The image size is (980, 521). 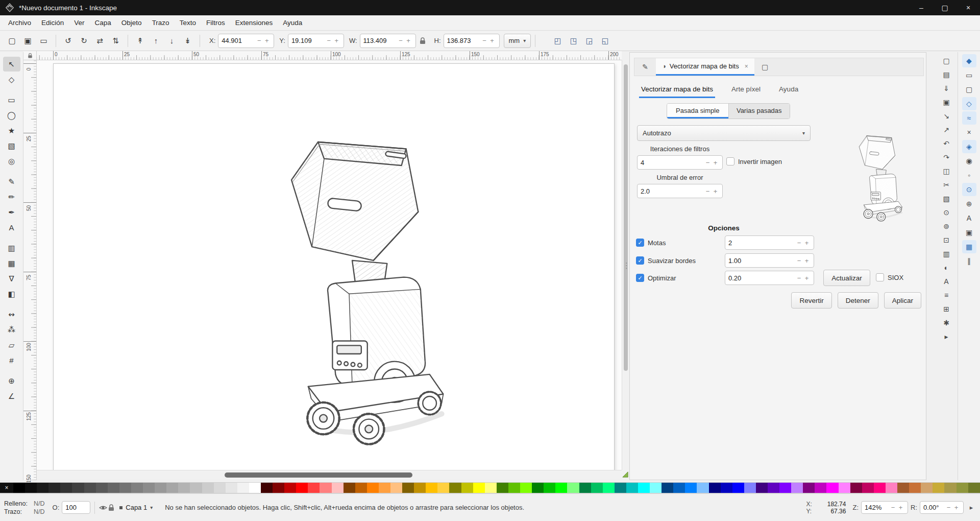 What do you see at coordinates (946, 116) in the screenshot?
I see `import-icon: ↘` at bounding box center [946, 116].